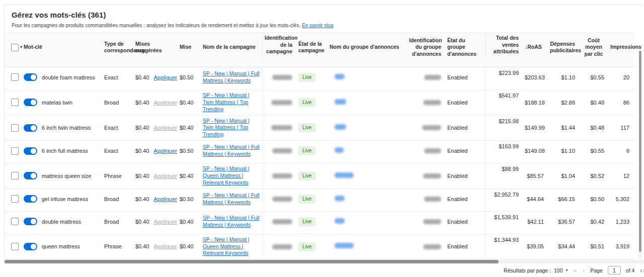  Describe the element at coordinates (142, 77) in the screenshot. I see `suggested-bid-value: $0.40` at that location.